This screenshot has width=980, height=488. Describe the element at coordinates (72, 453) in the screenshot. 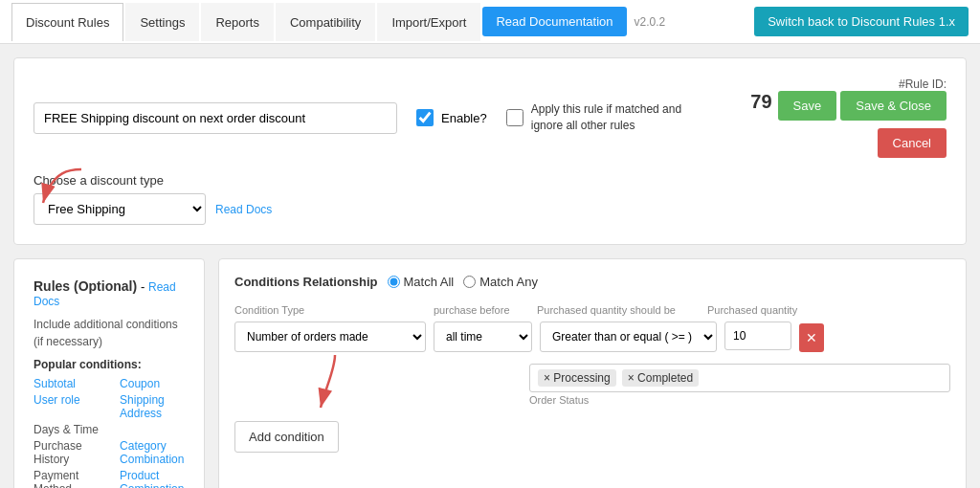

I see `cond-purchase-history: Purchase History` at that location.